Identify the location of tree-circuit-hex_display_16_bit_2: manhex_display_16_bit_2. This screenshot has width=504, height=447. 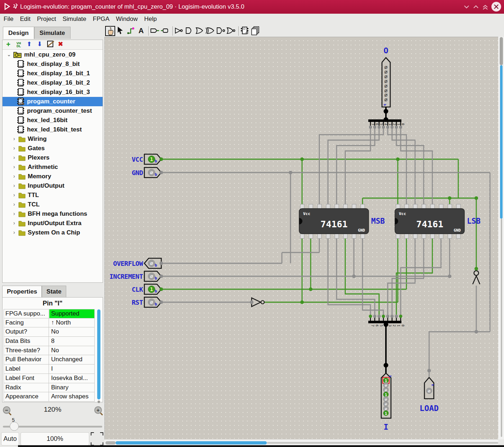
(53, 83).